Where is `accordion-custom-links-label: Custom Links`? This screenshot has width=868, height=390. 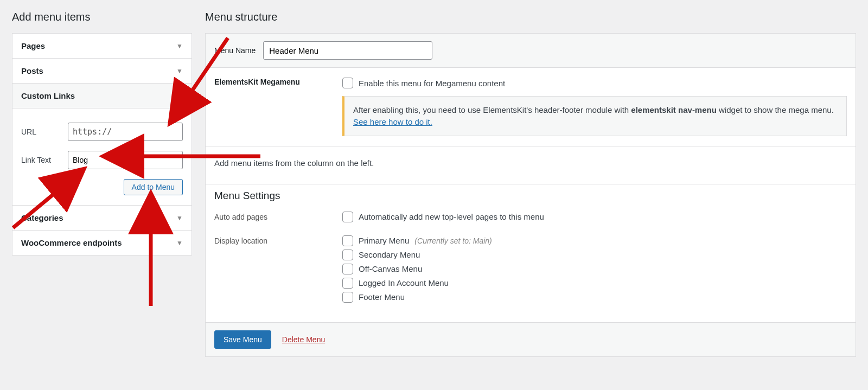
accordion-custom-links-label: Custom Links is located at coordinates (48, 95).